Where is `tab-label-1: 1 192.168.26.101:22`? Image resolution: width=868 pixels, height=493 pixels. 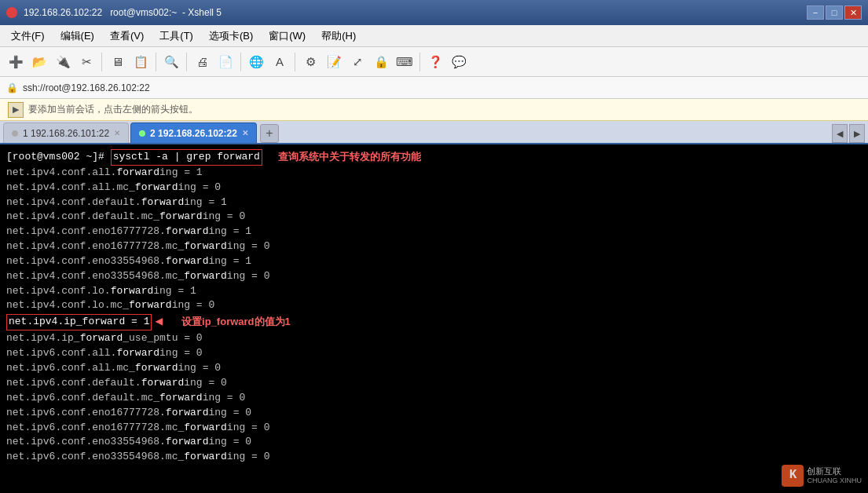
tab-label-1: 1 192.168.26.101:22 is located at coordinates (66, 133).